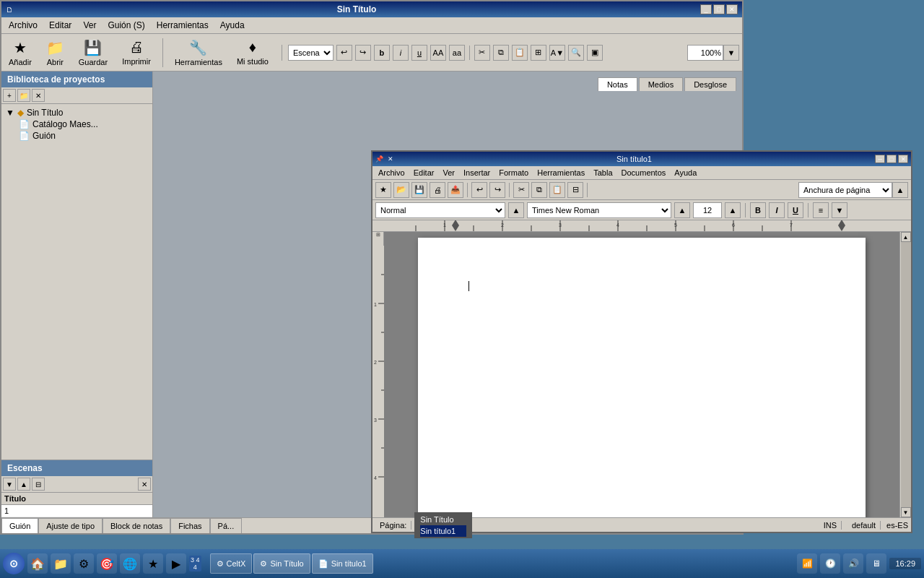 The width and height of the screenshot is (924, 578). Describe the element at coordinates (520, 53) in the screenshot. I see `paste-button: 📋` at that location.